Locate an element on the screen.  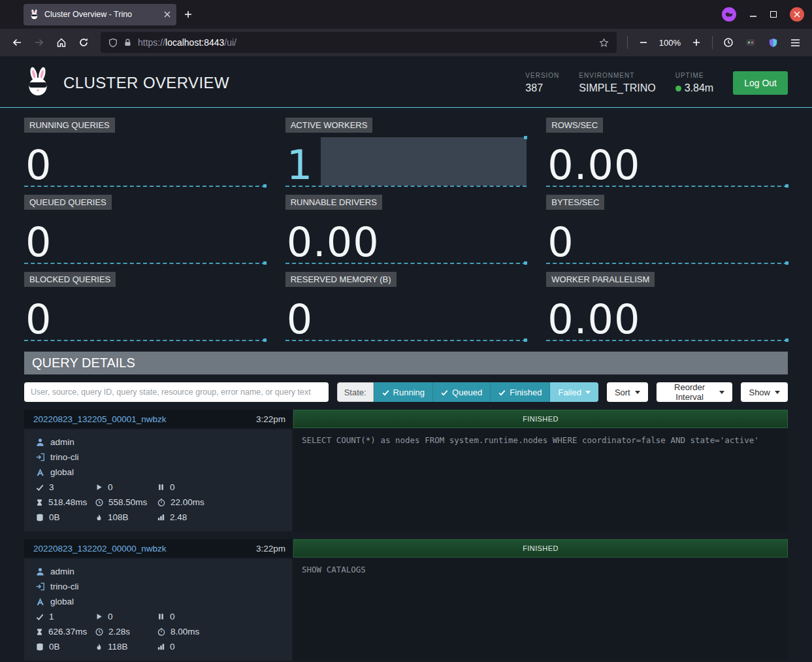
uptime-stat: UPTIME 3.84m is located at coordinates (694, 83).